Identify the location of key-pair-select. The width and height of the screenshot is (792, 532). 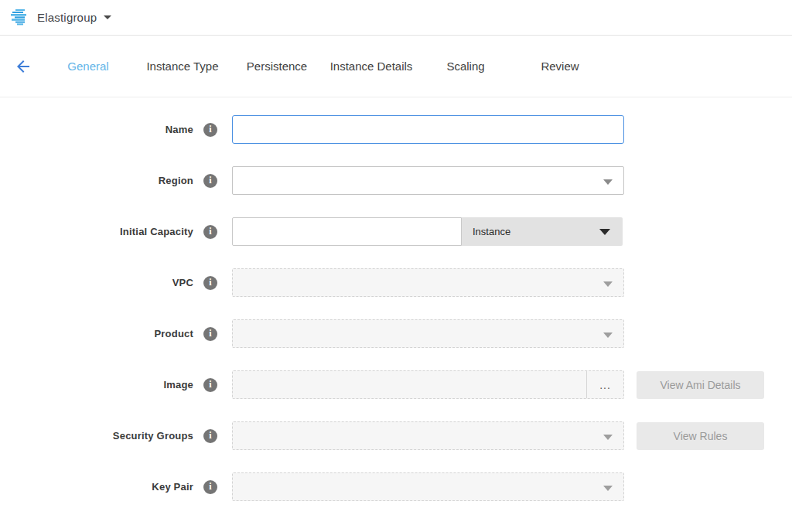
(428, 487).